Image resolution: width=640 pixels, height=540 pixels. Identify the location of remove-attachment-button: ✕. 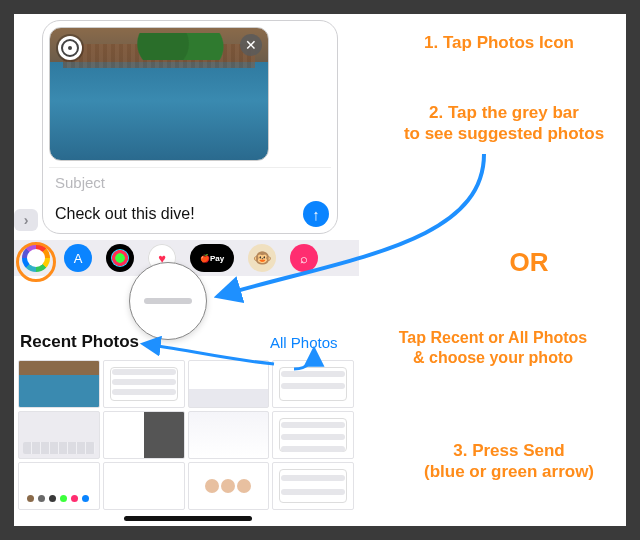
(251, 45).